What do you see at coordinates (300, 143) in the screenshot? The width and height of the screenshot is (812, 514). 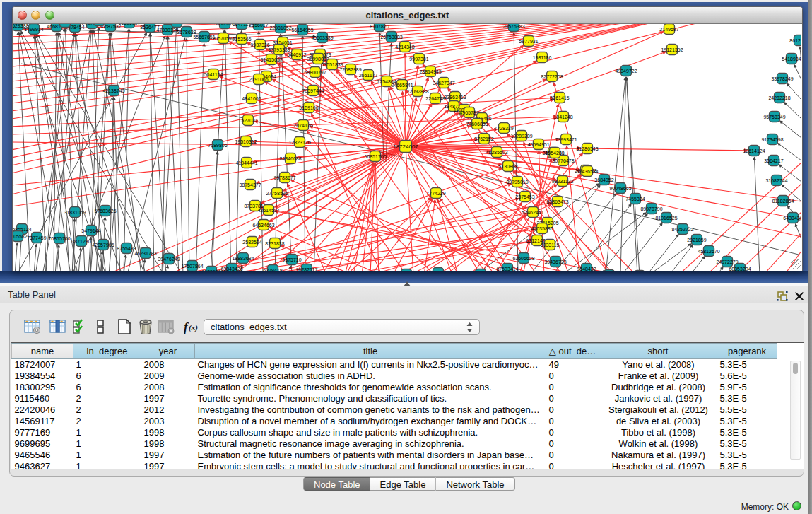 I see `svg-text: 12823170` at bounding box center [300, 143].